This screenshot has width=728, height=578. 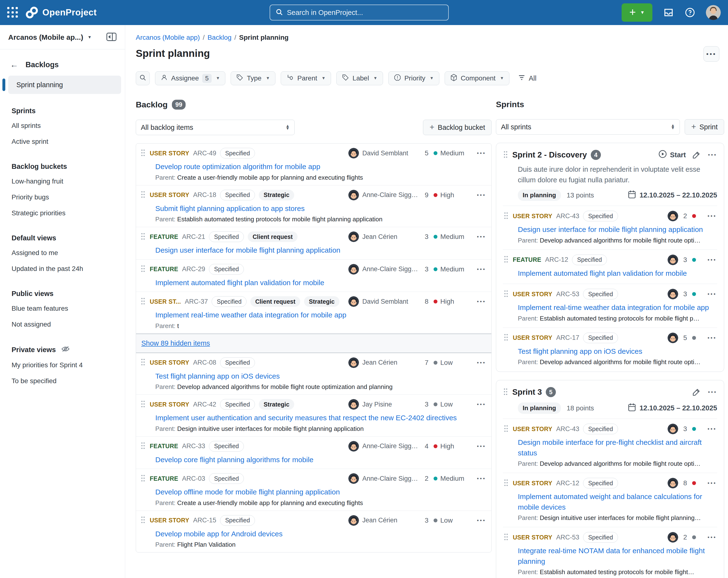 I want to click on work-item-title-link: Integrate real-time NOTAM data for enhan…, so click(x=617, y=556).